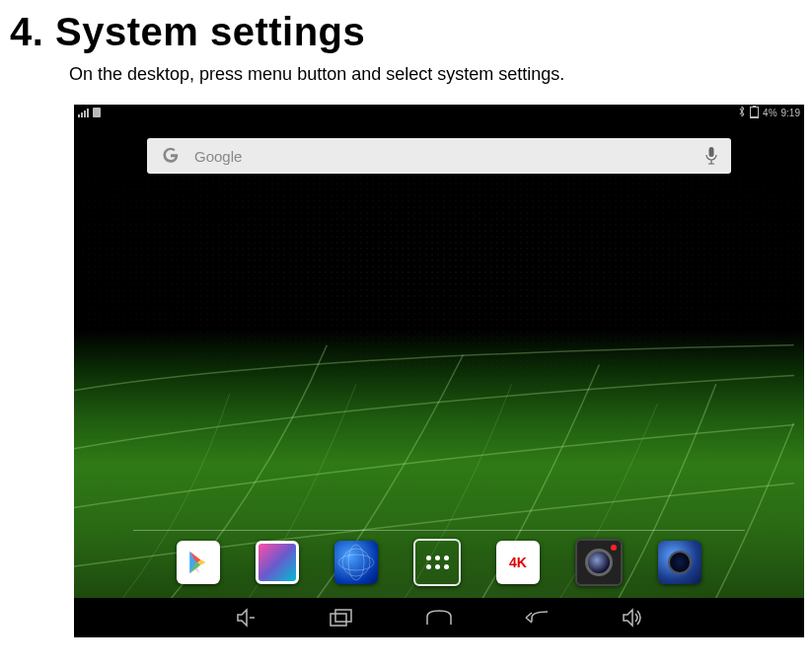  I want to click on battery-percent: 4%, so click(770, 112).